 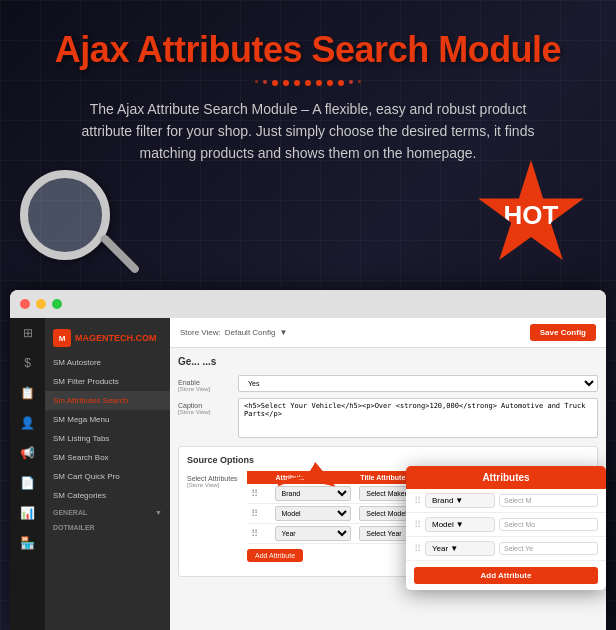 I want to click on attr-panel-select-year, so click(x=548, y=548).